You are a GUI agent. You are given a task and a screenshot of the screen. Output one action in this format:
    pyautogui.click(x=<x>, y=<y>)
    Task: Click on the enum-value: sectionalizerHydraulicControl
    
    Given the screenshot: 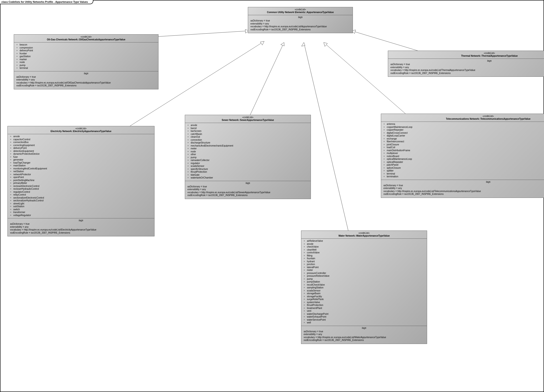 What is the action you would take?
    pyautogui.click(x=81, y=201)
    